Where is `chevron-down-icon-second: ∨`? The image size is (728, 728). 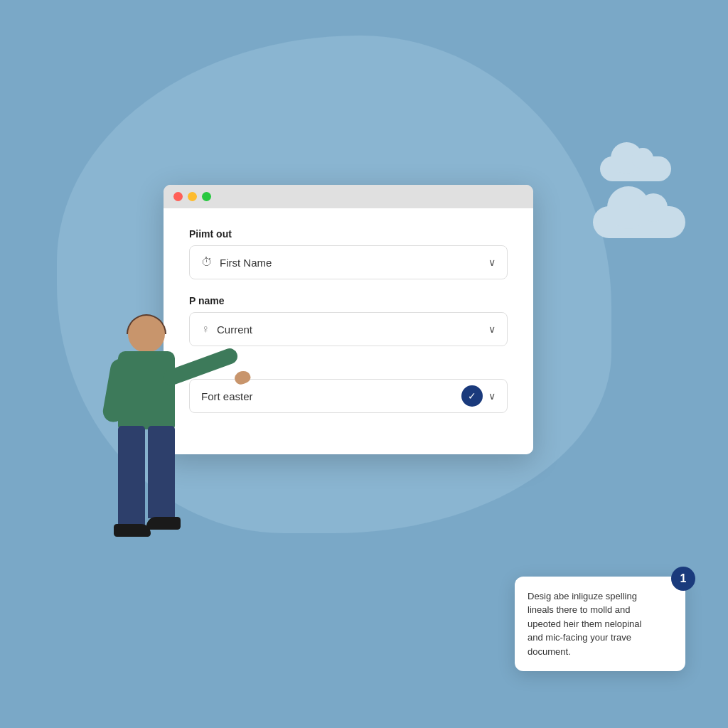
chevron-down-icon-second: ∨ is located at coordinates (492, 329).